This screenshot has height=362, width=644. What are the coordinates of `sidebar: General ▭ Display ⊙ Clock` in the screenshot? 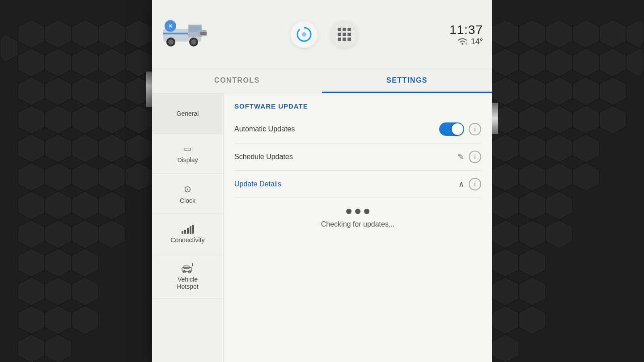 It's located at (188, 228).